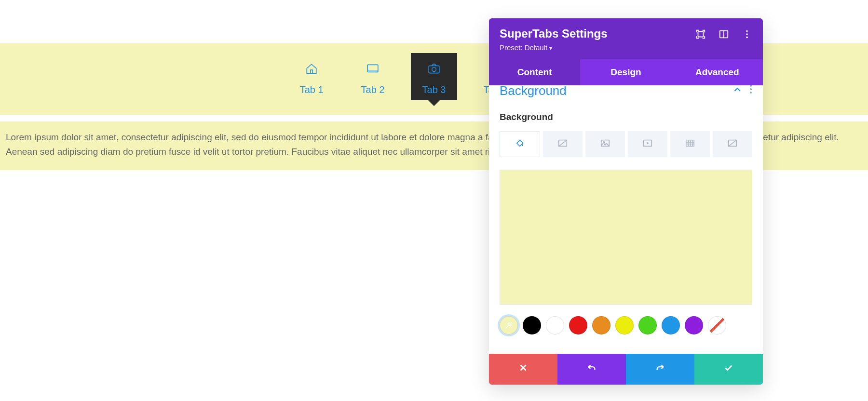 This screenshot has height=401, width=868. Describe the element at coordinates (717, 325) in the screenshot. I see `swatch-none` at that location.